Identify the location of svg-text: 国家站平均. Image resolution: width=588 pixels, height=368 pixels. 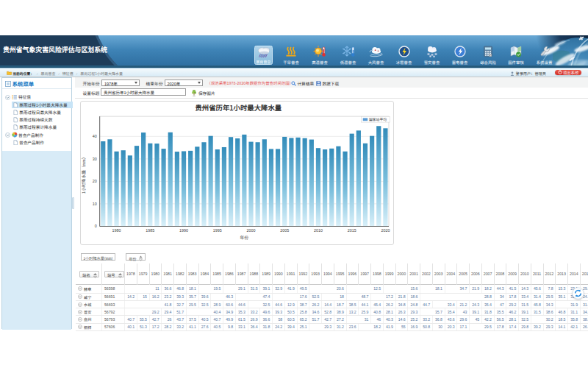
(378, 119).